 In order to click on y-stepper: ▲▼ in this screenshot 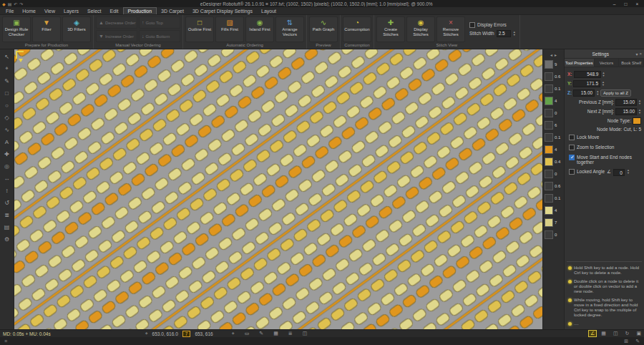, I will do `click(603, 84)`.